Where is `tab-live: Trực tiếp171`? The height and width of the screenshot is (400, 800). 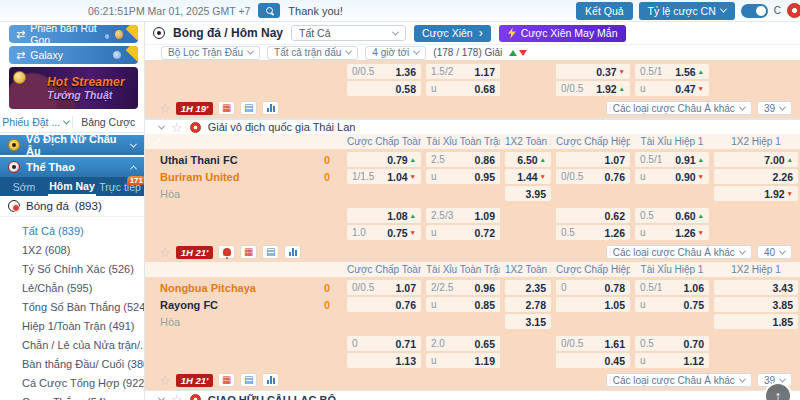
tab-live: Trực tiếp171 is located at coordinates (120, 186).